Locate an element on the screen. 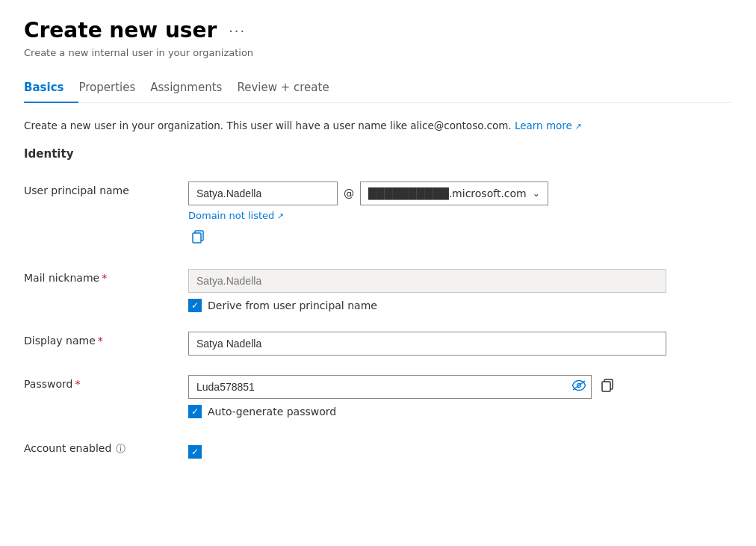  mail-nickname-input is located at coordinates (427, 281).